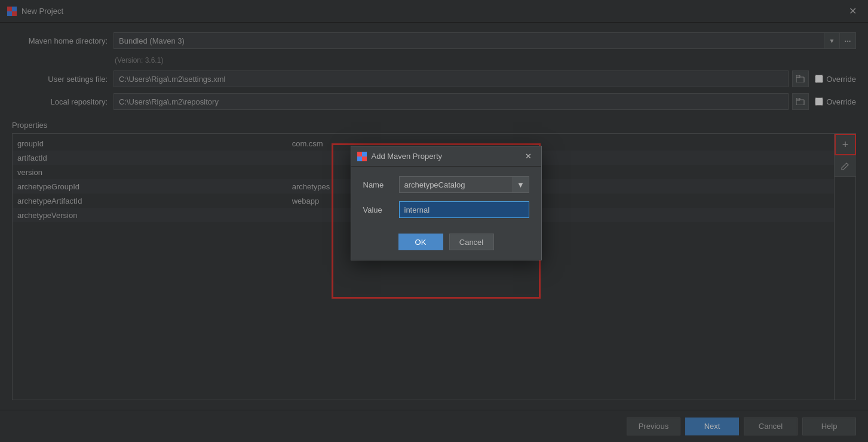 This screenshot has width=868, height=442. I want to click on modal-ok-button: OK, so click(421, 242).